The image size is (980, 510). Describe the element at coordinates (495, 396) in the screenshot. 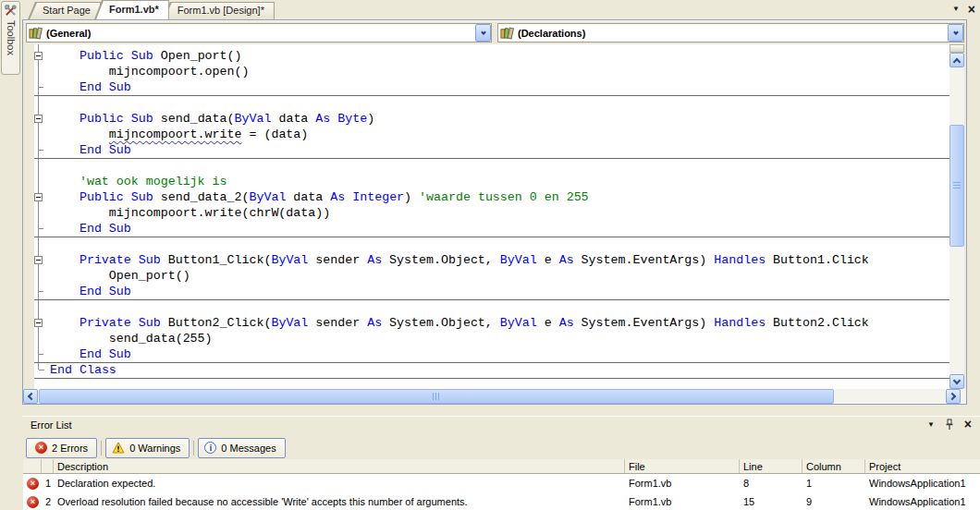

I see `horizontal-scrollbar` at that location.